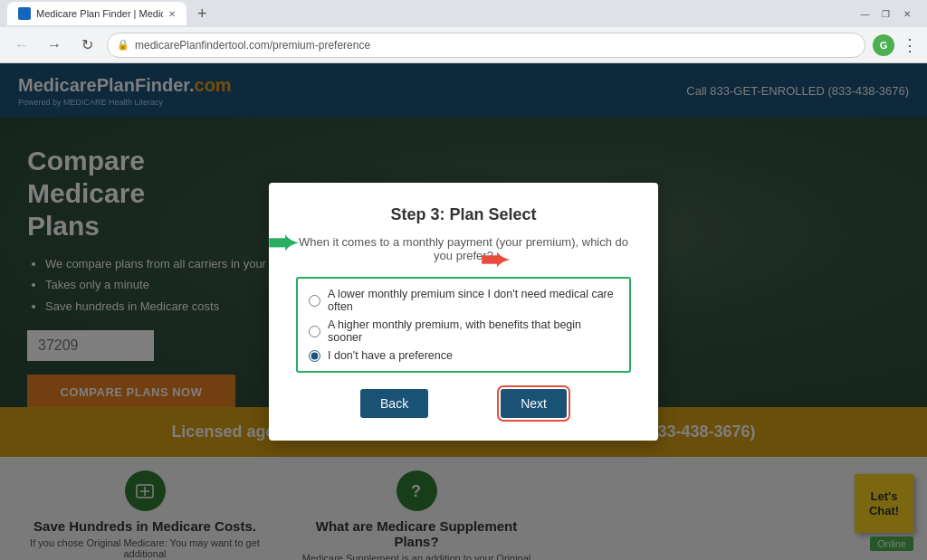 The image size is (927, 560). I want to click on more-options-icon: ⋮, so click(910, 45).